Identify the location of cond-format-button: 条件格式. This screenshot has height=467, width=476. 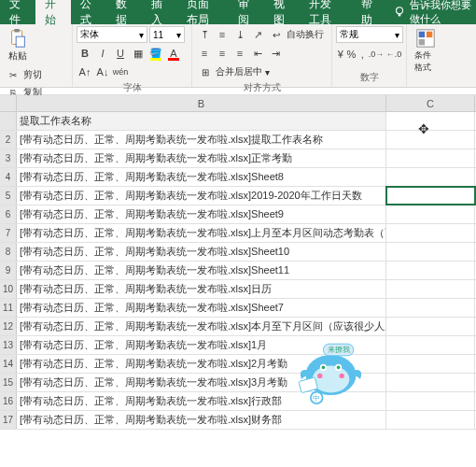
(426, 50).